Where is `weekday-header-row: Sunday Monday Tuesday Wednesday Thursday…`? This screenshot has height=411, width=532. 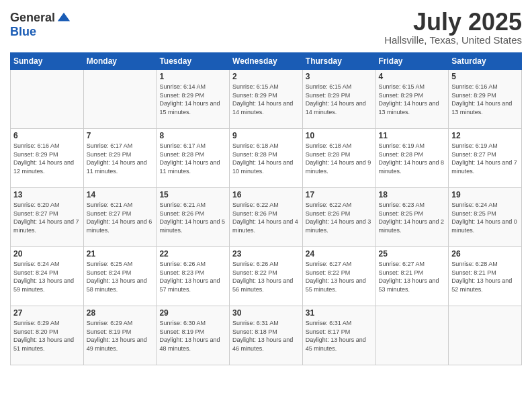 weekday-header-row: Sunday Monday Tuesday Wednesday Thursday… is located at coordinates (266, 62).